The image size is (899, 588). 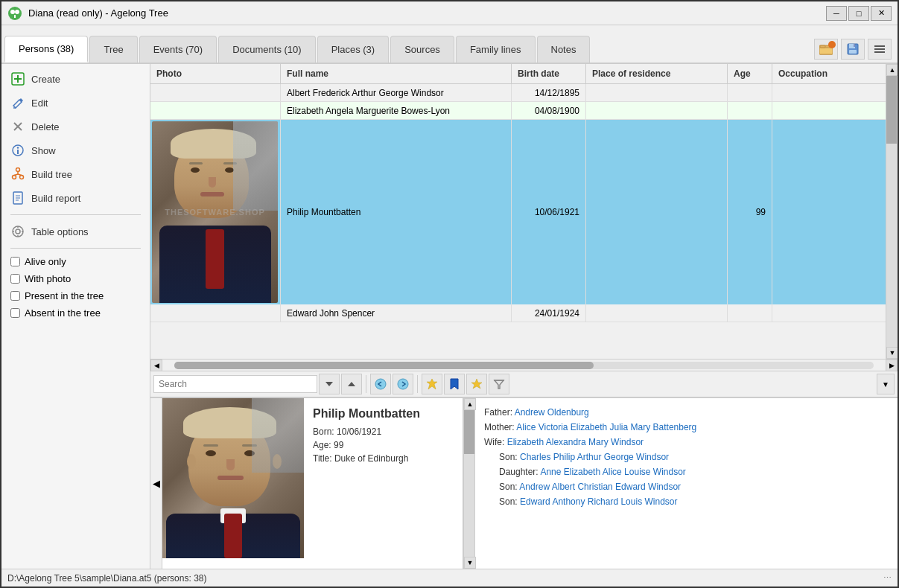 What do you see at coordinates (599, 502) in the screenshot?
I see `son3-link: Edward Anthony Richard Louis Windsor` at bounding box center [599, 502].